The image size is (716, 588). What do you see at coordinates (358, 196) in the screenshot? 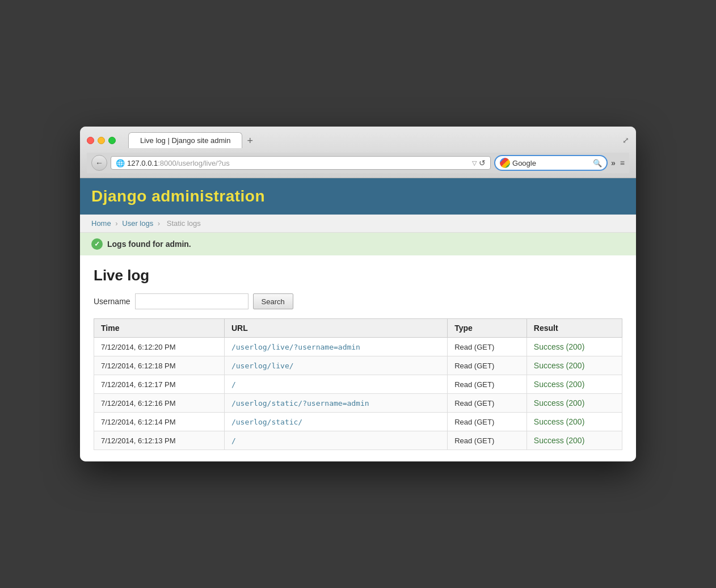
I see `admin-header: Django administration` at bounding box center [358, 196].